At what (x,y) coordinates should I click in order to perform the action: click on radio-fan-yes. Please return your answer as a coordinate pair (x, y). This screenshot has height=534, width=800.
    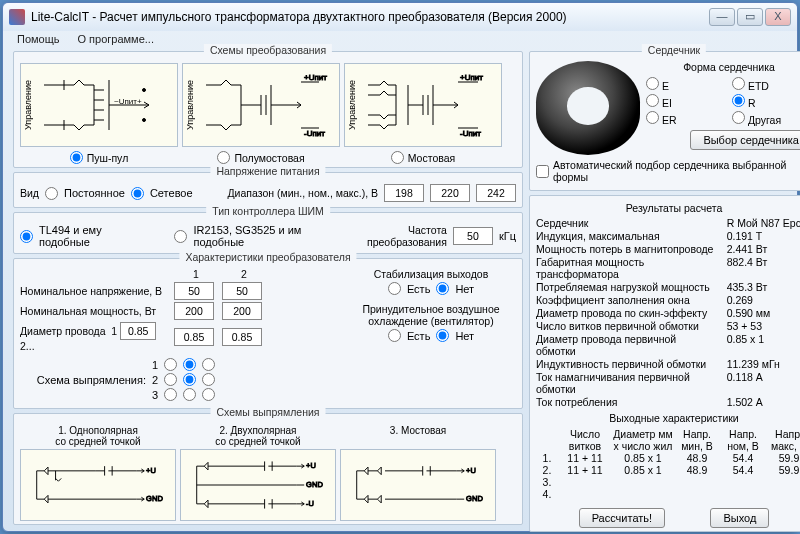
    Looking at the image, I should click on (394, 336).